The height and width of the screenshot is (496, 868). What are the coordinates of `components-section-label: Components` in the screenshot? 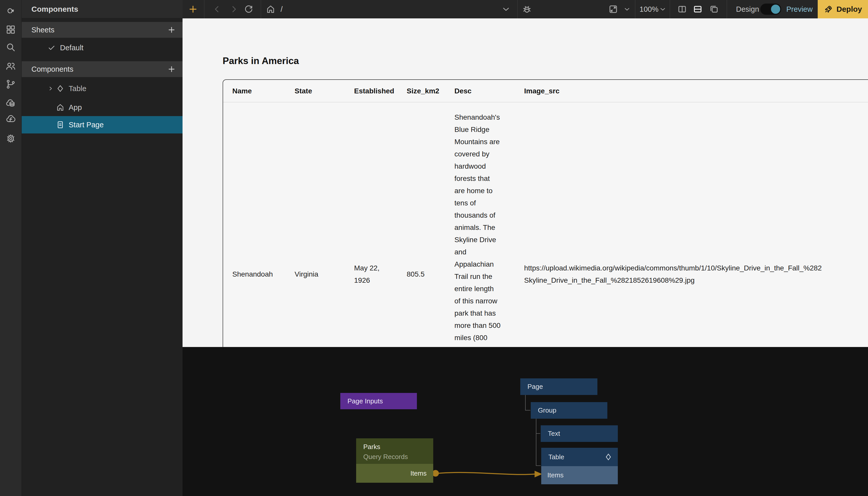 It's located at (52, 69).